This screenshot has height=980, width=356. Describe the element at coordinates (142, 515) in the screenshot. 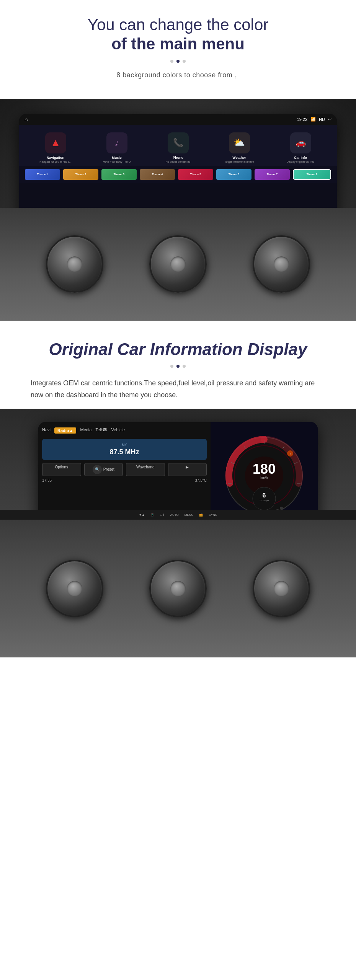

I see `ctrl2-arrows: ▼▲` at that location.